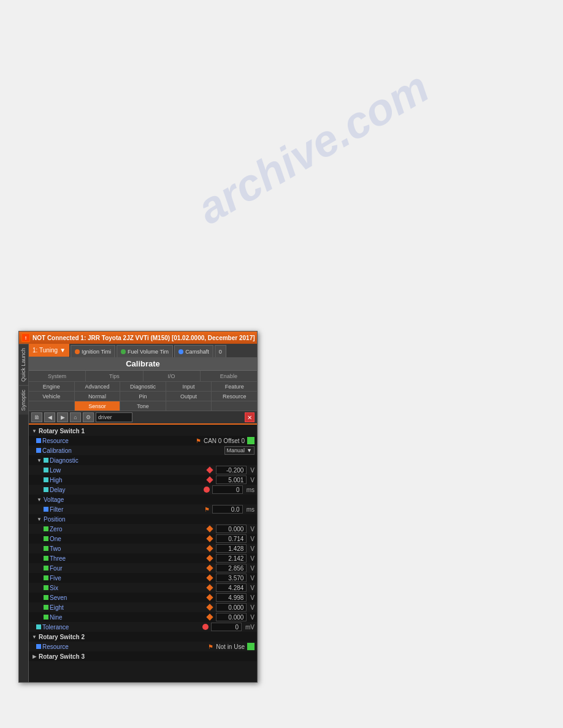 The width and height of the screenshot is (563, 728). What do you see at coordinates (93, 351) in the screenshot?
I see `tab-ignition: Ignition Timi` at bounding box center [93, 351].